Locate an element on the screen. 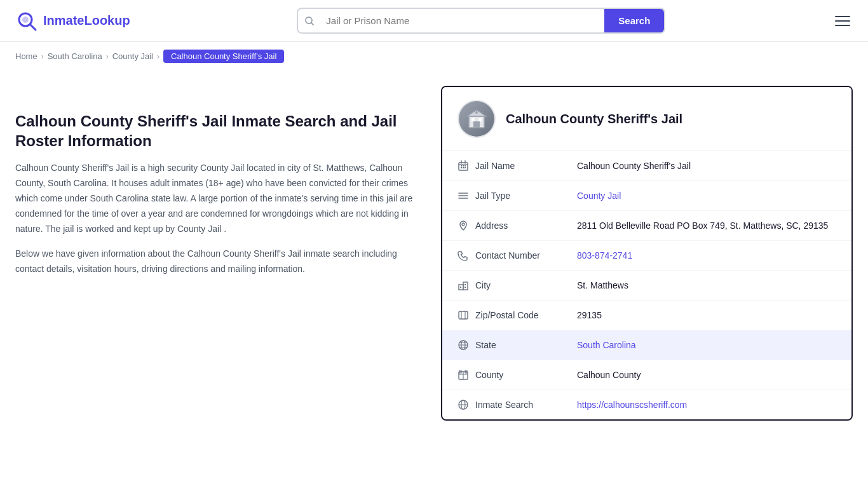 Image resolution: width=868 pixels, height=488 pixels. jail-avatar is located at coordinates (477, 119).